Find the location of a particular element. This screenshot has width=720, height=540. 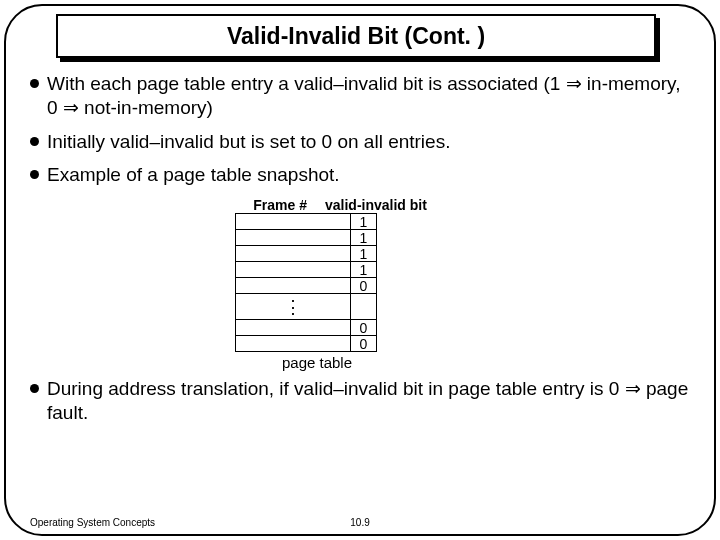

bullet-text: Initially valid–invalid but is set to 0 … is located at coordinates (248, 142).